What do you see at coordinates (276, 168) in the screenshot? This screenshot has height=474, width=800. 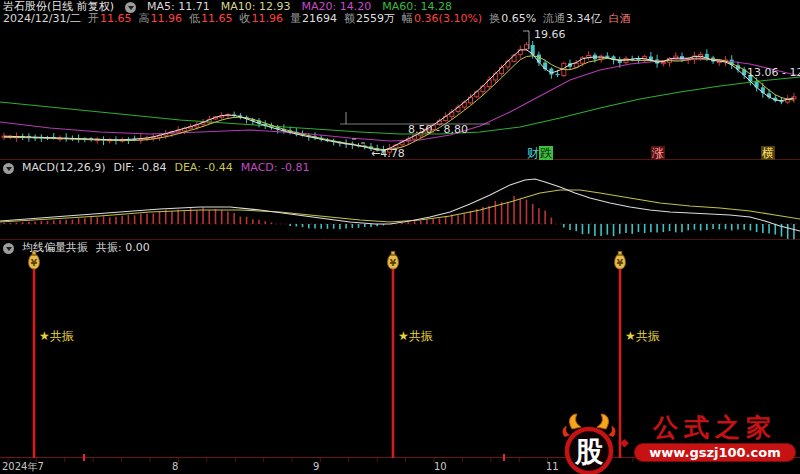 I see `macd-value: MACD: -0.81` at bounding box center [276, 168].